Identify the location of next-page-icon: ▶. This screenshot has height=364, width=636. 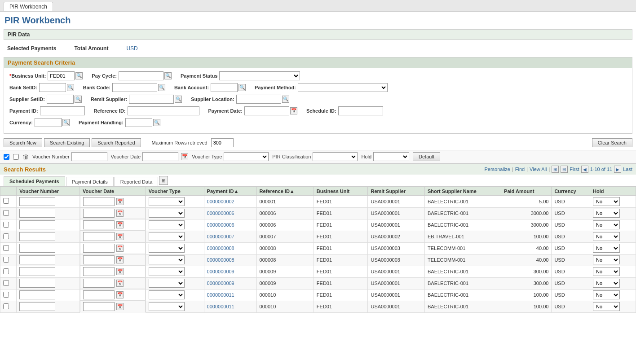
(618, 169).